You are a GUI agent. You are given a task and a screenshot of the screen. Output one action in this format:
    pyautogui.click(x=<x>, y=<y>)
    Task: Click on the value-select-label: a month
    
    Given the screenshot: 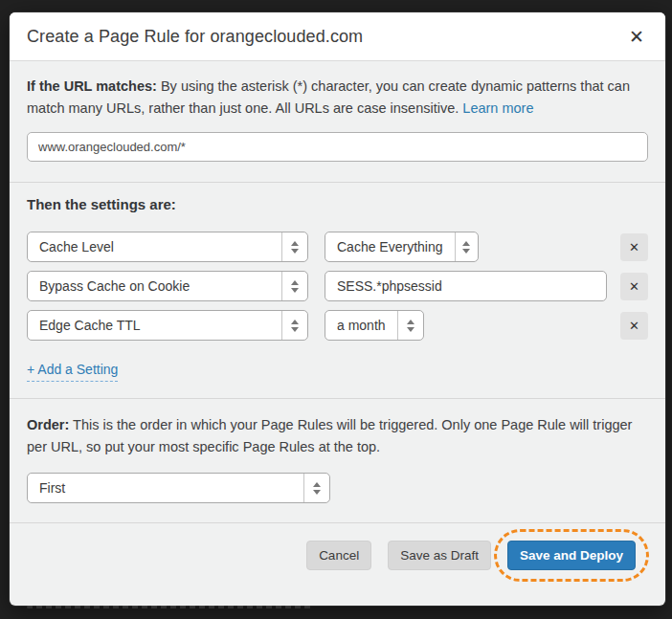 What is the action you would take?
    pyautogui.click(x=362, y=325)
    